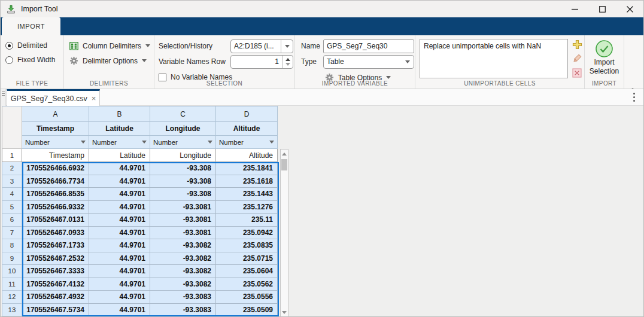 This screenshot has width=644, height=317. I want to click on row-number: 11, so click(12, 285).